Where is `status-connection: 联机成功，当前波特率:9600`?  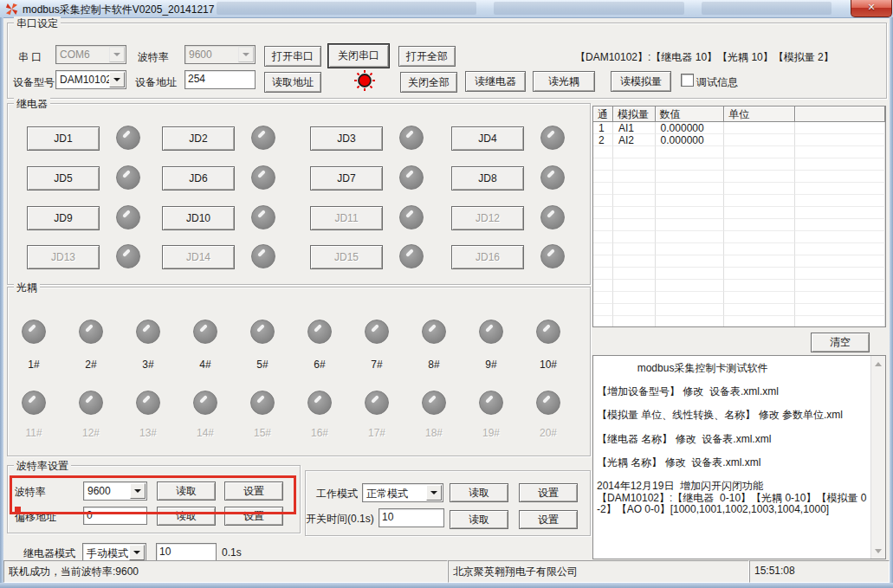
status-connection: 联机成功，当前波特率:9600 is located at coordinates (225, 572).